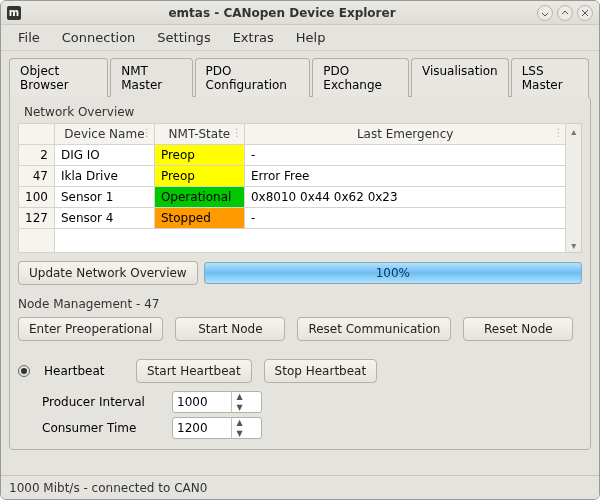  Describe the element at coordinates (405, 176) in the screenshot. I see `cell-last-emergency: Error Free` at that location.